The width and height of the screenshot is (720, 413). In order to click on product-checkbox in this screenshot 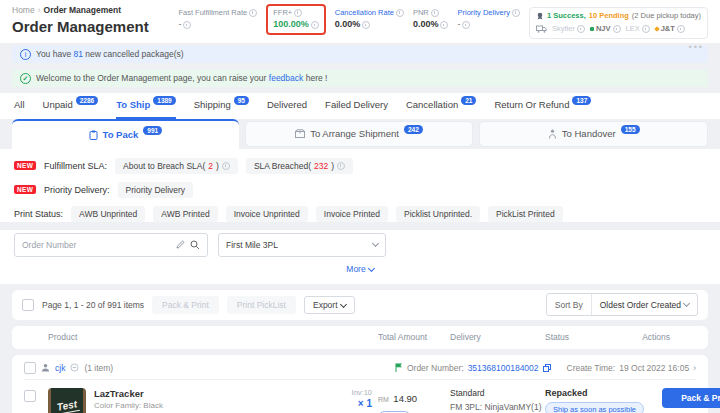, I will do `click(30, 396)`.